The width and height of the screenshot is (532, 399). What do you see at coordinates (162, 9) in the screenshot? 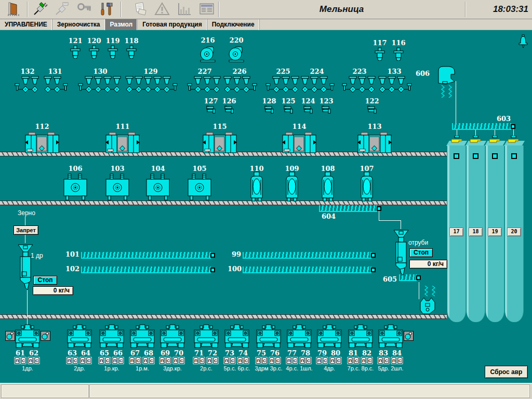
I see `toolbar-button-alarm-list` at bounding box center [162, 9].